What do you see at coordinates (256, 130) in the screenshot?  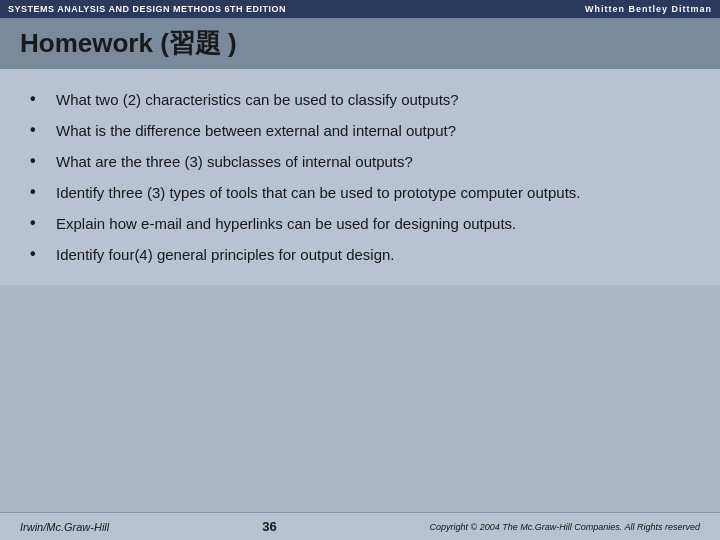 I see `bullet-text: What is the difference between external …` at bounding box center [256, 130].